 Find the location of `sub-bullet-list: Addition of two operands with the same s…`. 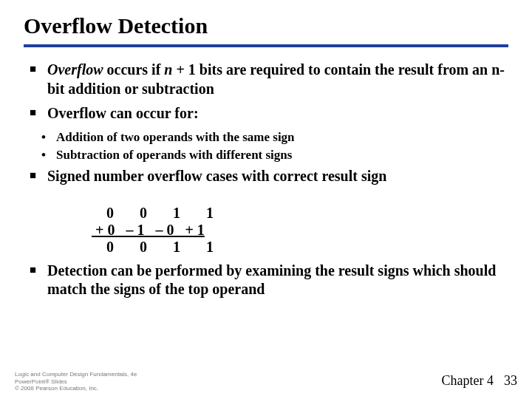

sub-bullet-list: Addition of two operands with the same s… is located at coordinates (269, 146).